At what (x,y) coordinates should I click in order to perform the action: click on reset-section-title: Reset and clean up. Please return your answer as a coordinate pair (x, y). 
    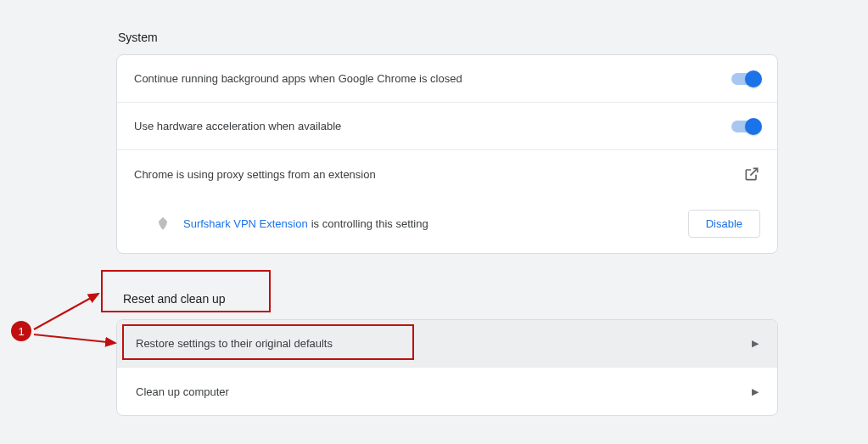
    Looking at the image, I should click on (175, 299).